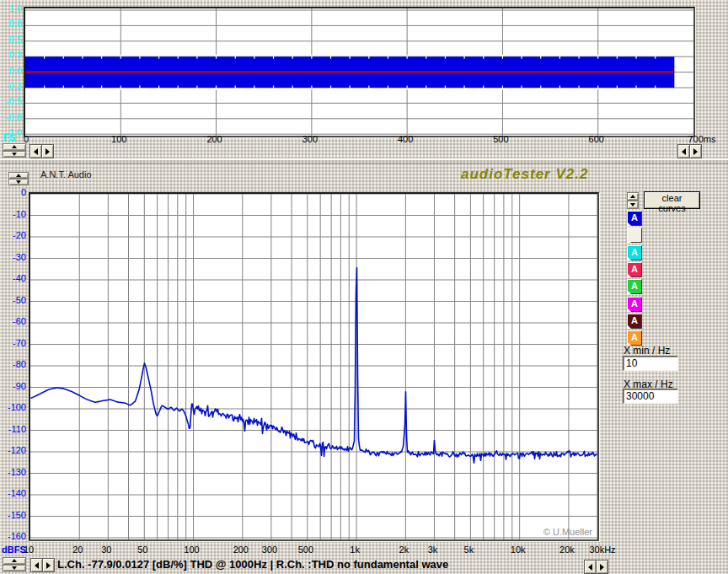 Image resolution: width=728 pixels, height=574 pixels. What do you see at coordinates (119, 140) in the screenshot?
I see `scope-x-tick-label: 100` at bounding box center [119, 140].